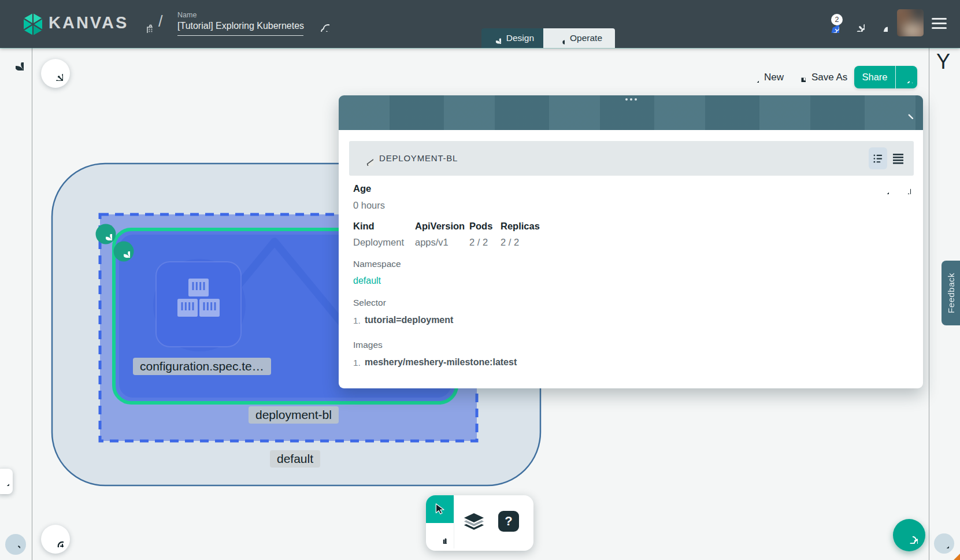  I want to click on images-label: Images, so click(368, 345).